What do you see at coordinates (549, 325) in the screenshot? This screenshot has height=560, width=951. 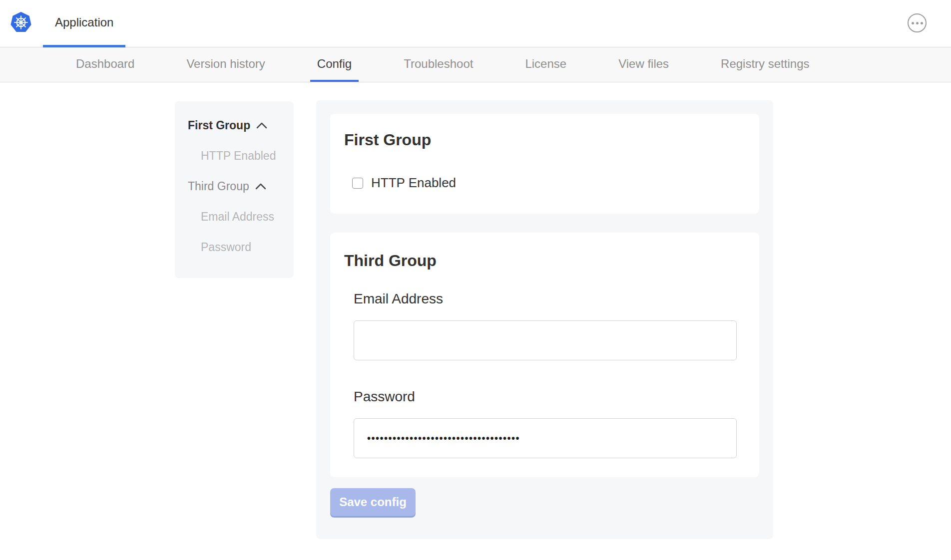 I see `email-address-field: Email Address` at bounding box center [549, 325].